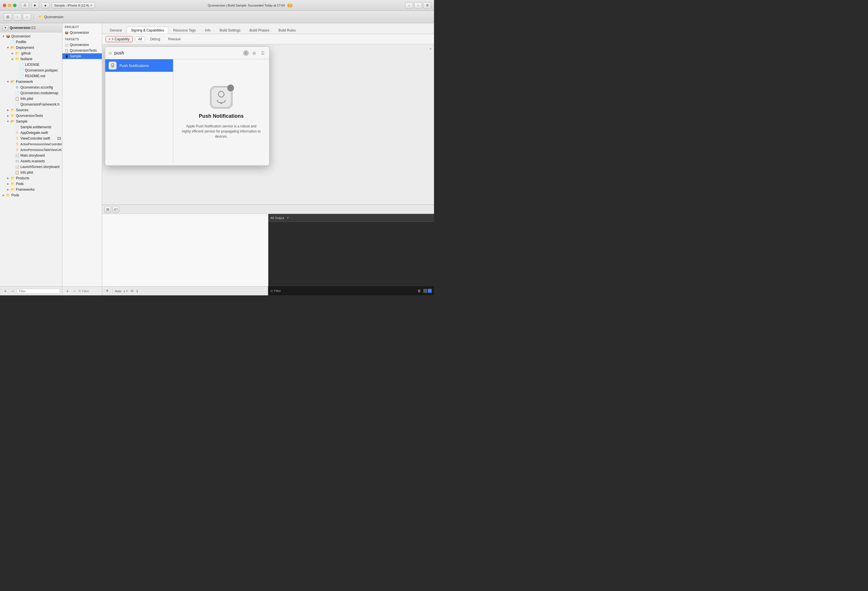 The image size is (868, 591). I want to click on github-arrow-icon: ▶, so click(12, 53).